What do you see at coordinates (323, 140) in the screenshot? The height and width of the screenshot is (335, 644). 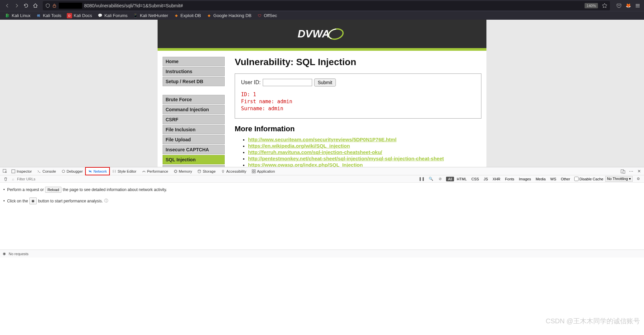 I see `info-link: http://www.securiteam.com/securityreview…` at bounding box center [323, 140].